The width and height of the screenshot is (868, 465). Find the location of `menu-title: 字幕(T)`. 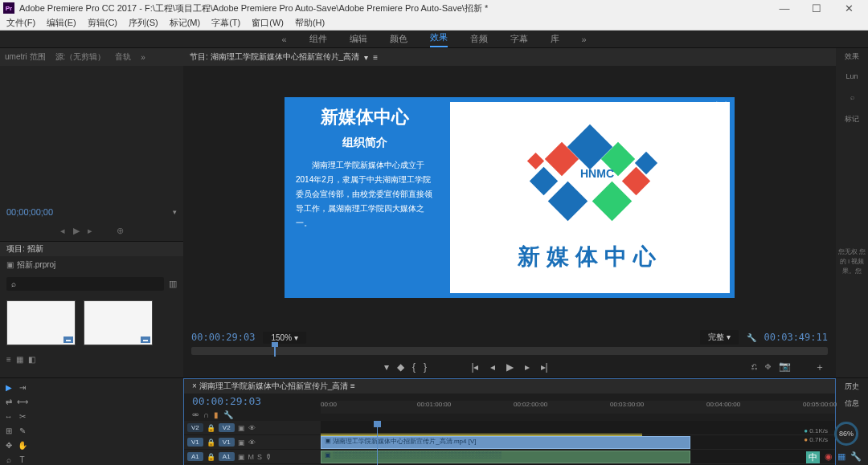

menu-title: 字幕(T) is located at coordinates (226, 22).